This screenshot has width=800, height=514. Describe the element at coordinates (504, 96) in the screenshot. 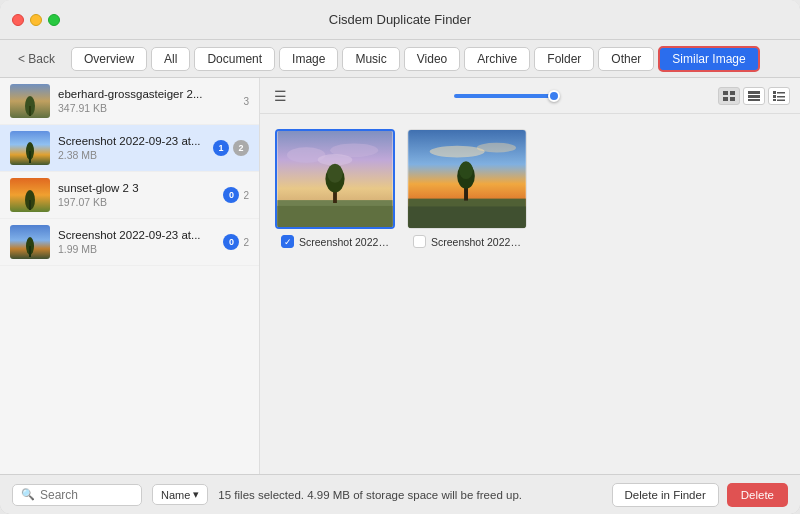

I see `zoom-slider` at that location.